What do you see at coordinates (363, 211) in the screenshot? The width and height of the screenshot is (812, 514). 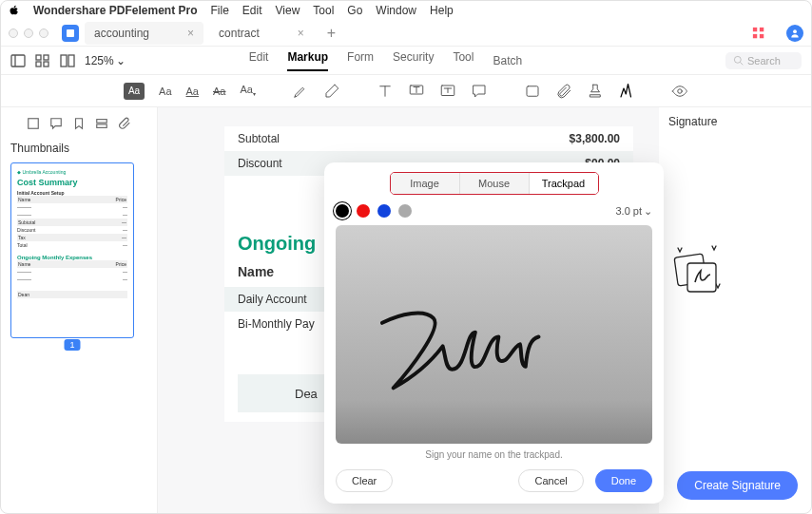 I see `color-red` at bounding box center [363, 211].